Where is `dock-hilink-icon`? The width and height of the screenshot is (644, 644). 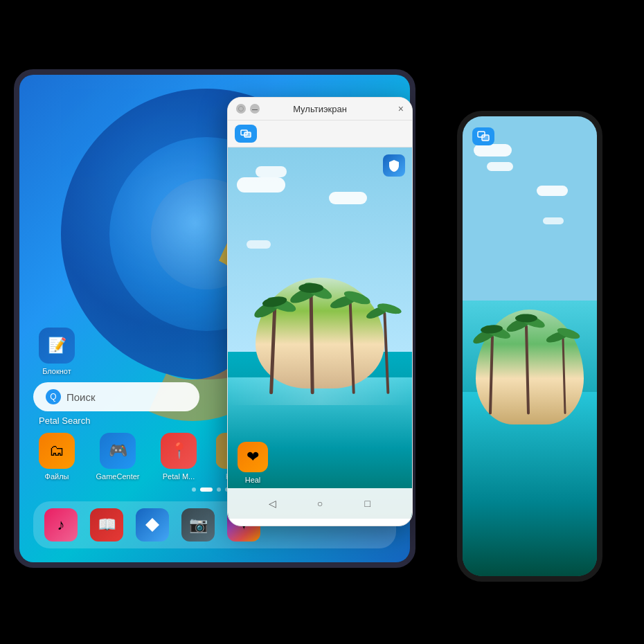 dock-hilink-icon is located at coordinates (152, 525).